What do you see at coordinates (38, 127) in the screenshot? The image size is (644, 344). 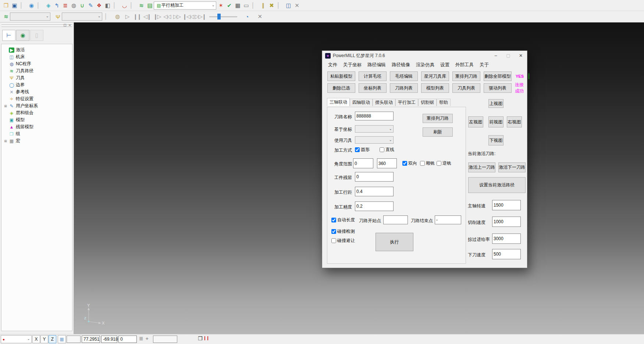 I see `tree-item: ▲ 残留模型` at bounding box center [38, 127].